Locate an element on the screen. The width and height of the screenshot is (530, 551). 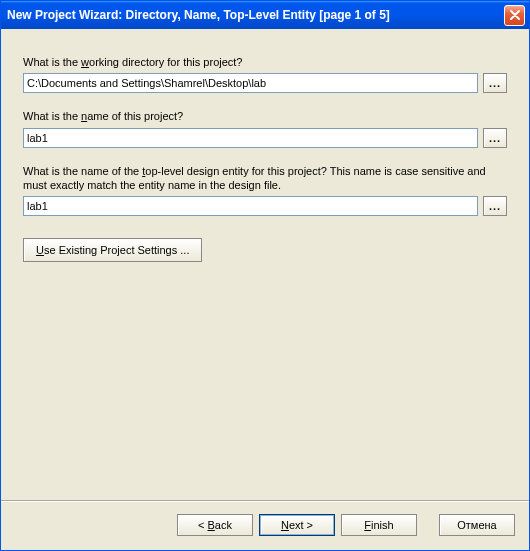
top-level-label: What is the name of the top-level design… is located at coordinates (265, 178).